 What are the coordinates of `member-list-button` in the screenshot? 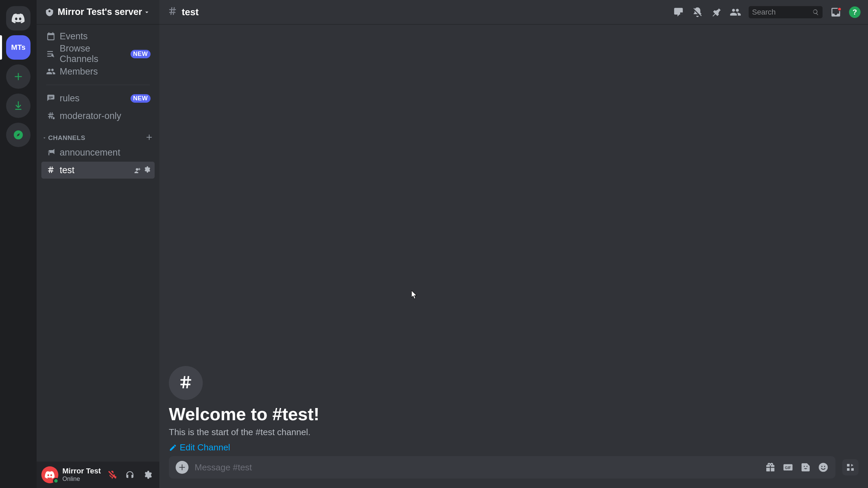 It's located at (735, 12).